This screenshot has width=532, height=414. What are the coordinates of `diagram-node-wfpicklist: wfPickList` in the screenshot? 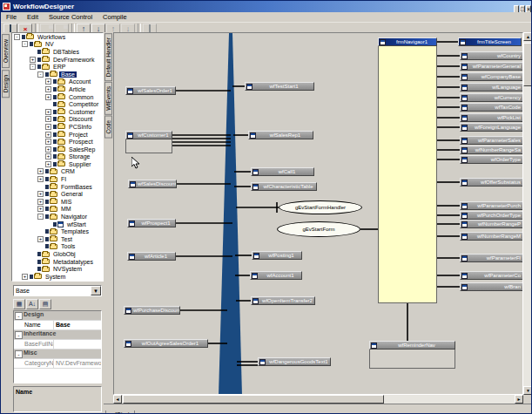 It's located at (491, 118).